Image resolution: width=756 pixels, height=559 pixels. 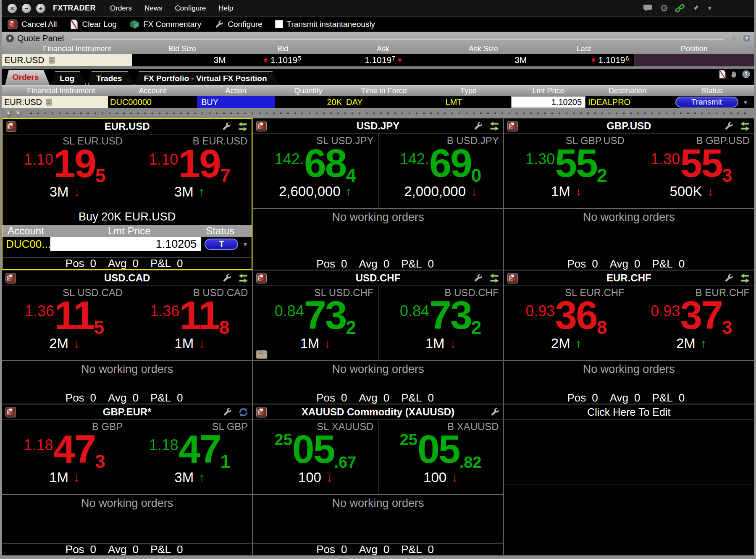 What do you see at coordinates (262, 354) in the screenshot?
I see `book-icon` at bounding box center [262, 354].